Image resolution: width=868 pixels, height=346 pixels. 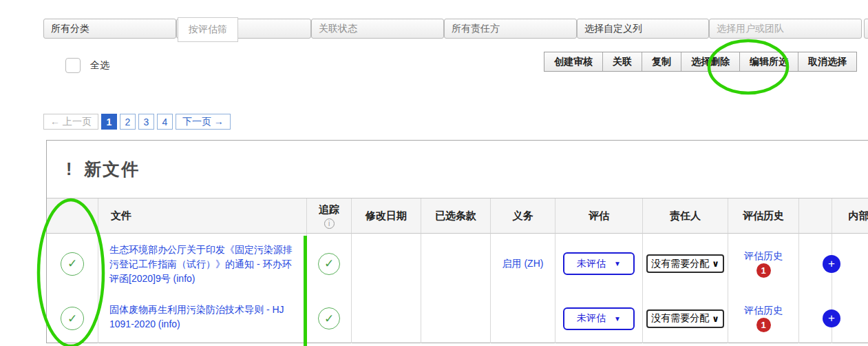 I want to click on pagination-page-4: 4, so click(x=165, y=121).